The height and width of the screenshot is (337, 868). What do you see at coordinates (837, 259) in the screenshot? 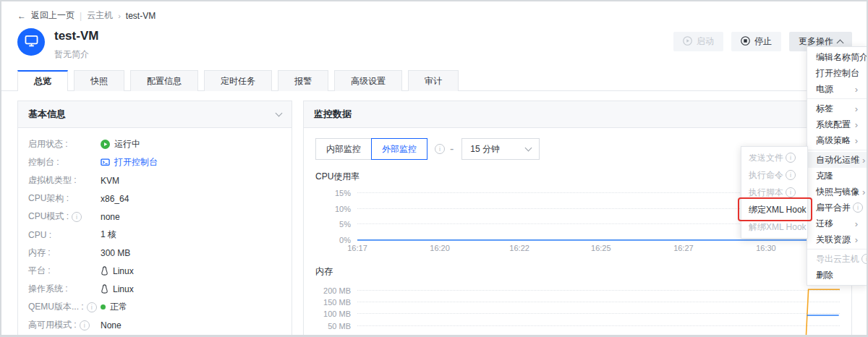
I see `menu-item-导出云主机: 导出云主机i` at bounding box center [837, 259].